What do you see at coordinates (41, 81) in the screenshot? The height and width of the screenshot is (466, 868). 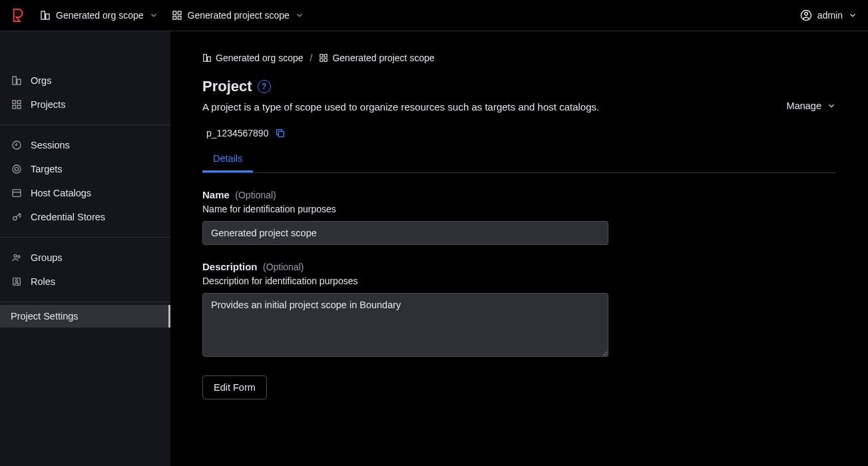 I see `sidebar-item-label: Orgs` at bounding box center [41, 81].